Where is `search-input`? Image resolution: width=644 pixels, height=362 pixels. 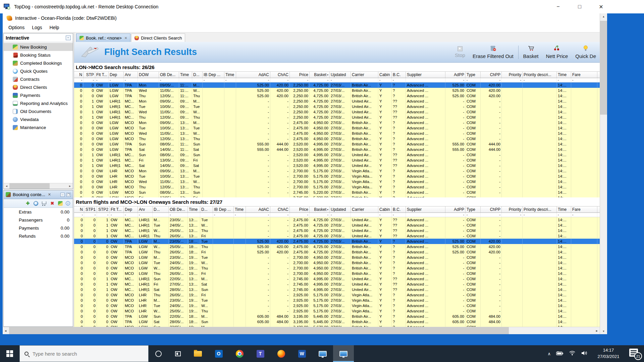
search-input is located at coordinates (83, 354).